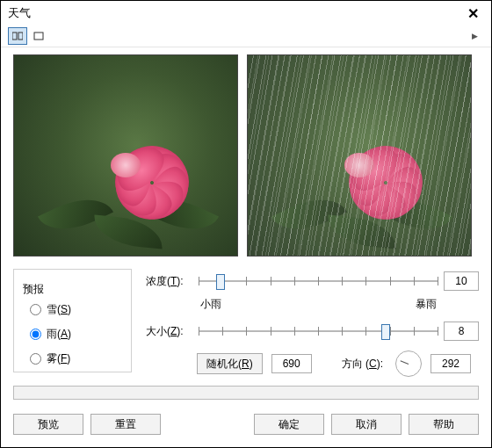 This screenshot has width=492, height=448. I want to click on forecast-legend: 预报, so click(33, 289).